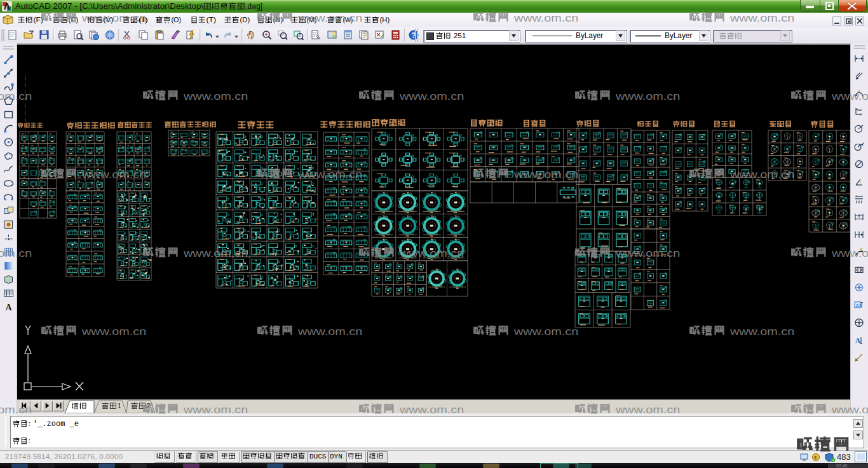 This screenshot has width=868, height=468. I want to click on svg-text: (N), so click(278, 20).